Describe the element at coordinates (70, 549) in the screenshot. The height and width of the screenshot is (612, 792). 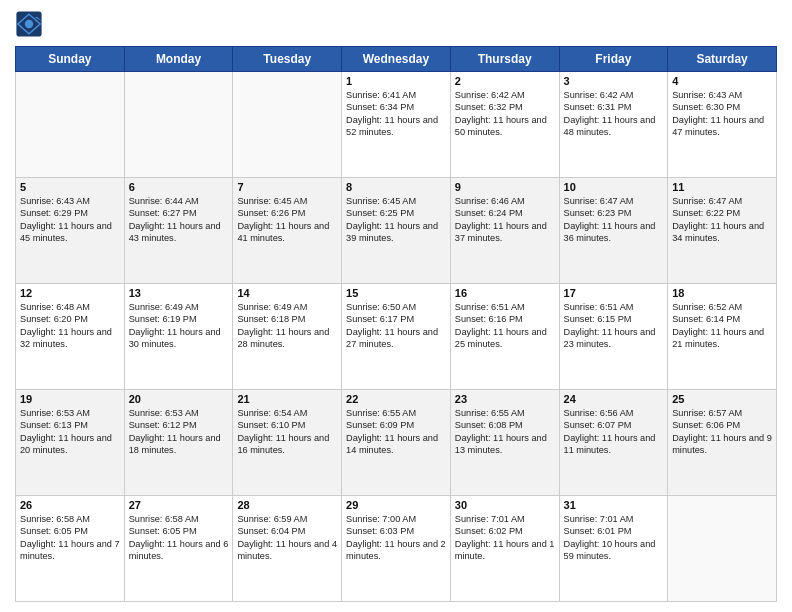
I see `calendar-cell: 26Sunrise: 6:58 AM Sunset: 6:05 PM Dayli…` at that location.